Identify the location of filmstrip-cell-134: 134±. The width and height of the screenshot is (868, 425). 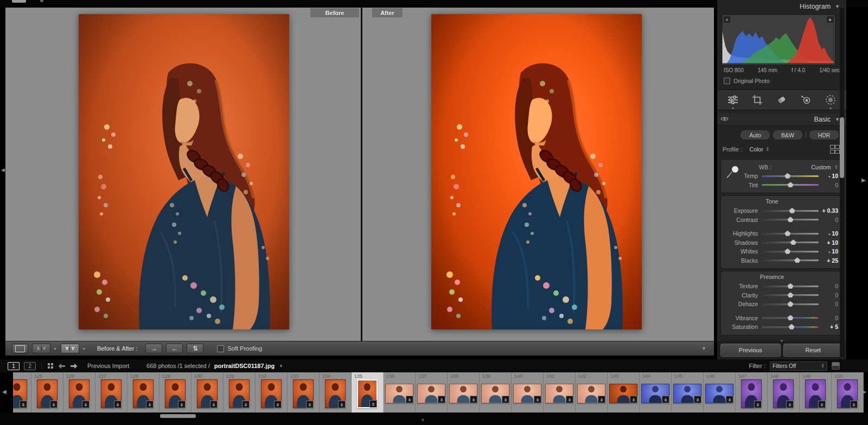
(335, 392).